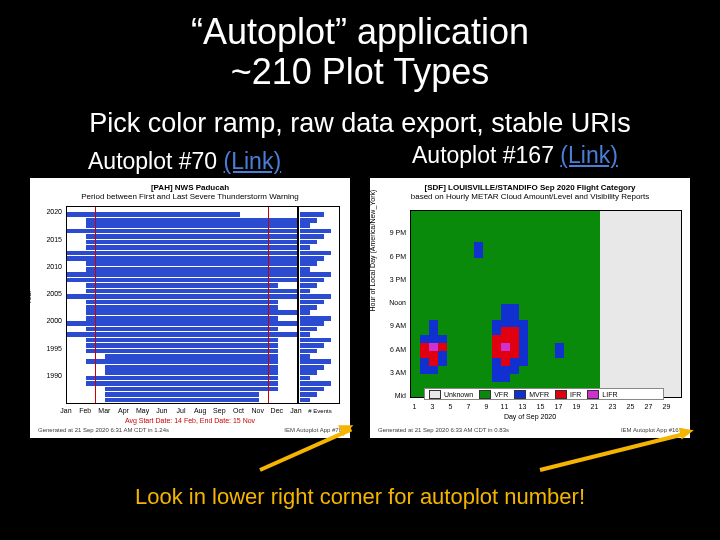 Image resolution: width=720 pixels, height=540 pixels. Describe the element at coordinates (515, 156) in the screenshot. I see `right-chart-label: Autoplot #167 (Link)` at that location.